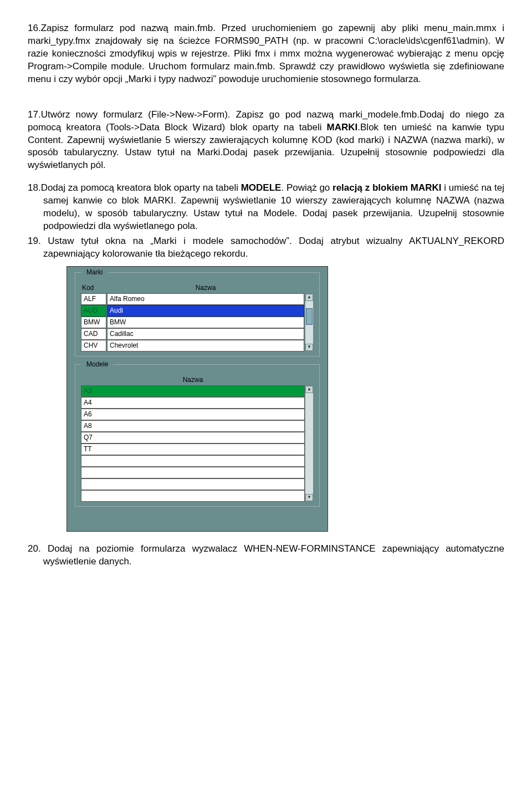  What do you see at coordinates (266, 54) in the screenshot?
I see `list-item-16: 16.Zapisz formularz pod nazwą main.fmb. …` at bounding box center [266, 54].